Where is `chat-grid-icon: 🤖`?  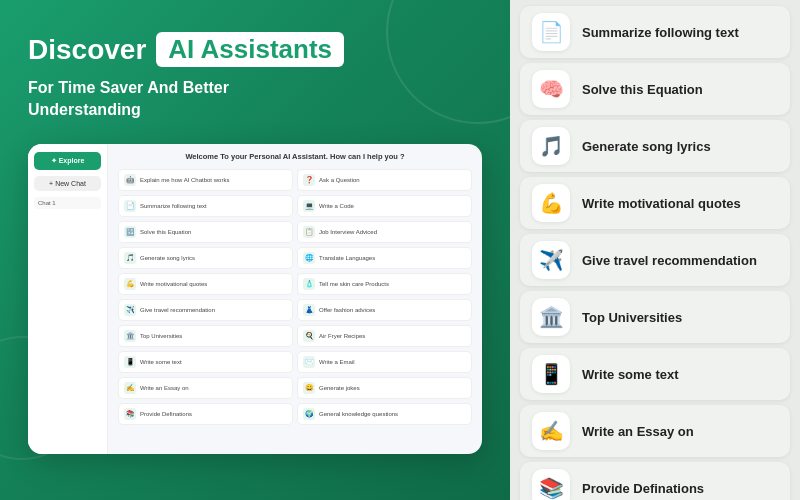 chat-grid-icon: 🤖 is located at coordinates (130, 180).